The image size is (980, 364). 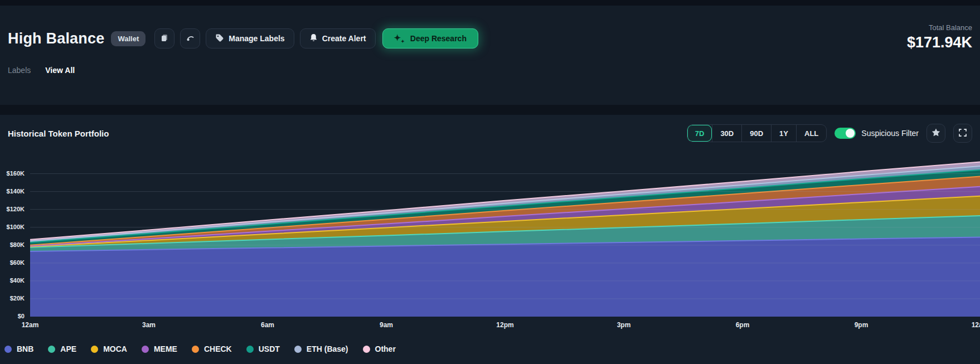 What do you see at coordinates (313, 39) in the screenshot?
I see `bell-icon` at bounding box center [313, 39].